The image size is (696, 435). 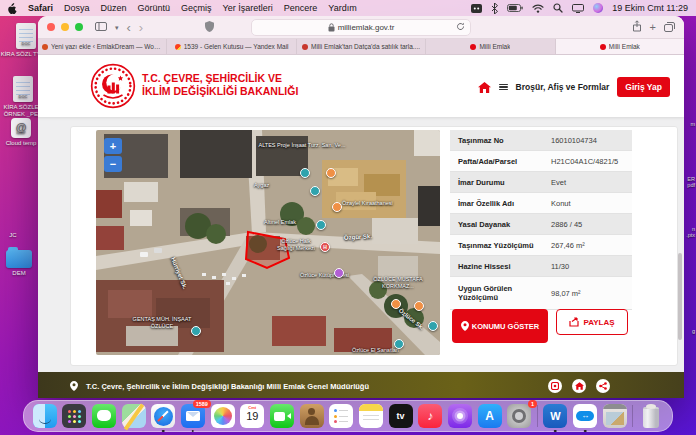 I want to click on dock-tv-icon: tv, so click(x=401, y=416).